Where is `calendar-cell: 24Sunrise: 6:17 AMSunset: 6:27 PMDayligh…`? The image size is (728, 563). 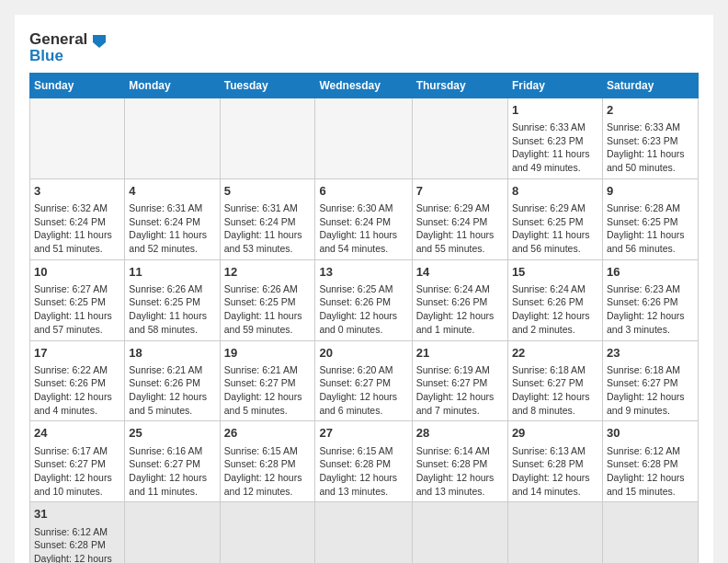
calendar-cell: 24Sunrise: 6:17 AMSunset: 6:27 PMDayligh… is located at coordinates (77, 462).